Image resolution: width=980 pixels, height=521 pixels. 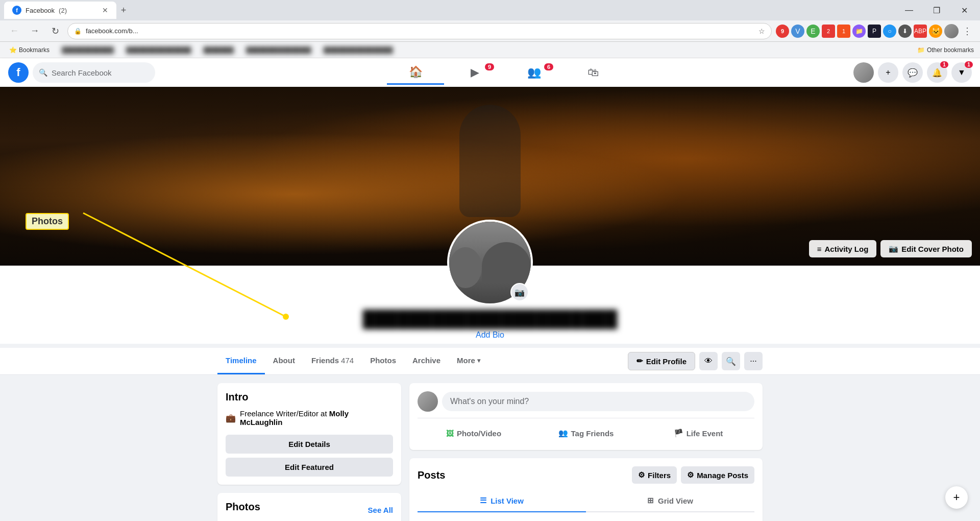 What do you see at coordinates (241, 361) in the screenshot?
I see `timeline-tab-label: Timeline` at bounding box center [241, 361].